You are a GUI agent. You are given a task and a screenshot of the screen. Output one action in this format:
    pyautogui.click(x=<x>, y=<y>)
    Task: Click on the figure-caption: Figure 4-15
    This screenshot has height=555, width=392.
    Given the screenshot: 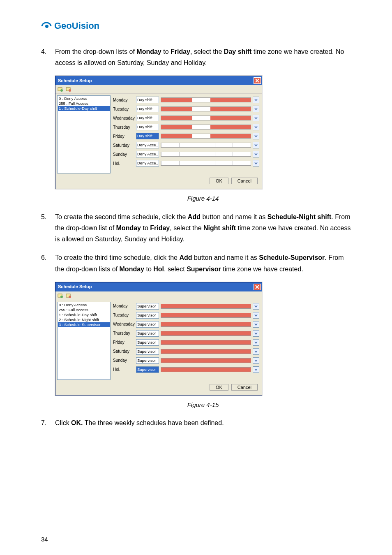 What is the action you would take?
    pyautogui.click(x=203, y=405)
    